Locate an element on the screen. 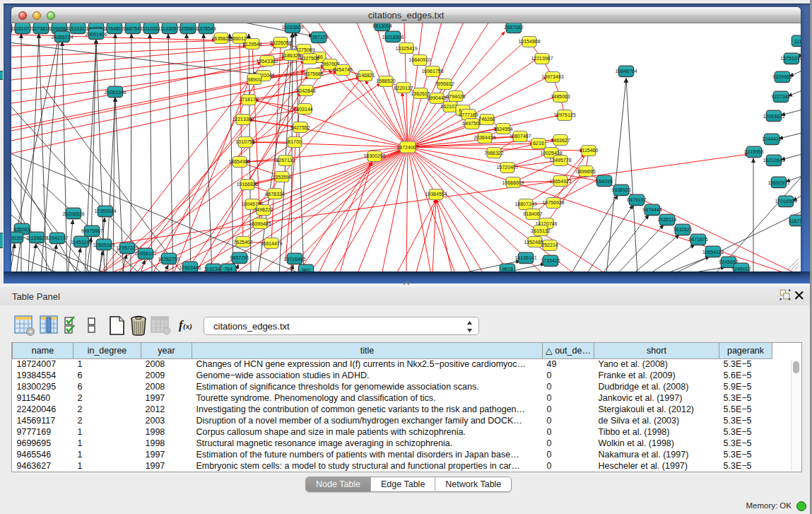  svg-text: 9777169 is located at coordinates (468, 115).